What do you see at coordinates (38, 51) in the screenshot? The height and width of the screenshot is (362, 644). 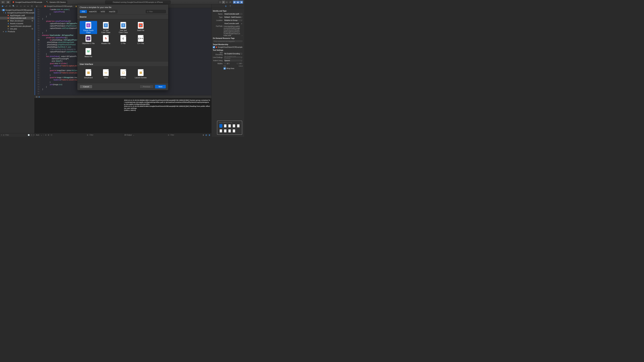 I see `line-gutter: 6162636465666768697071727374757677787980…` at bounding box center [38, 51].